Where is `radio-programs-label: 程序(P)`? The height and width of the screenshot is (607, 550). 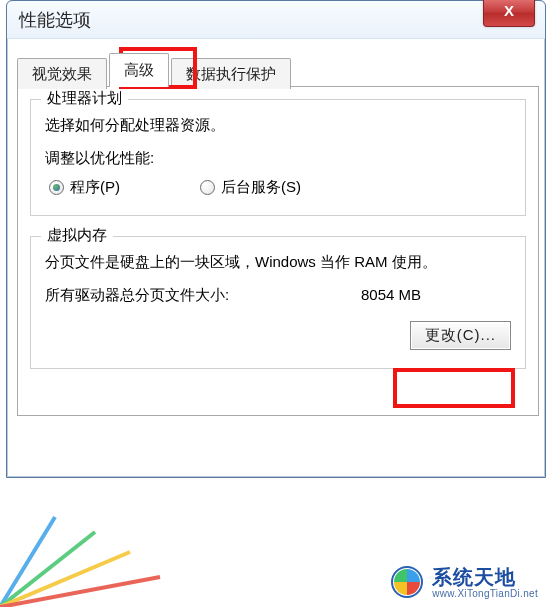 radio-programs-label: 程序(P) is located at coordinates (95, 188).